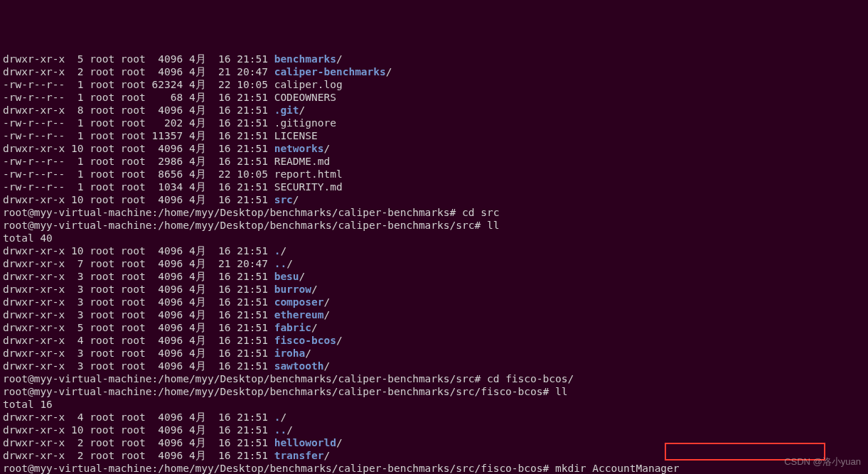 The width and height of the screenshot is (868, 474). I want to click on file-entry: LICENSE, so click(296, 136).